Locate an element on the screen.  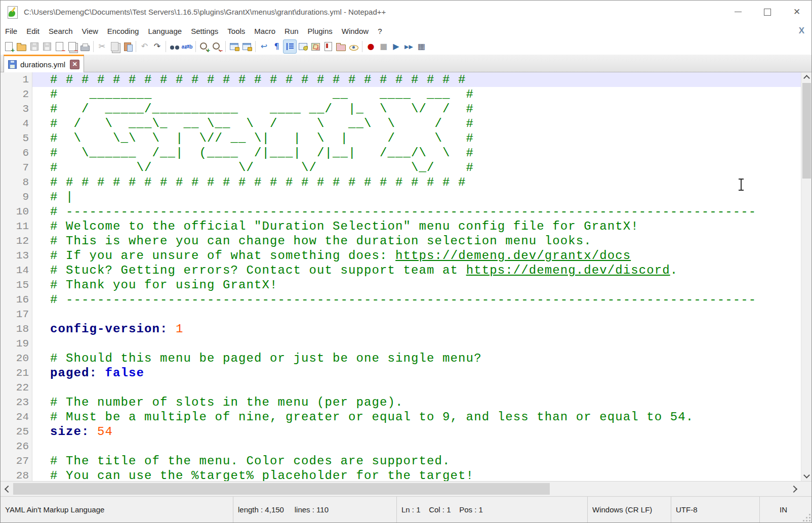
document-list-icon is located at coordinates (328, 47).